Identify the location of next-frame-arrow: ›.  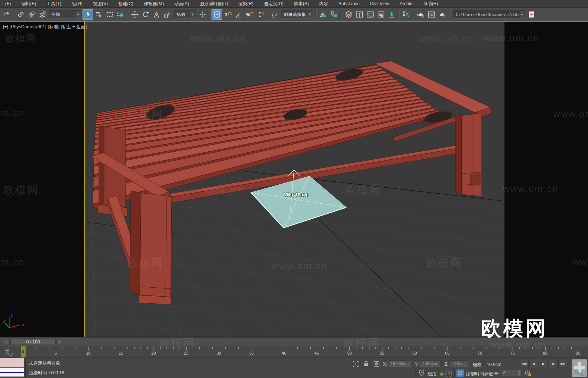
(59, 342).